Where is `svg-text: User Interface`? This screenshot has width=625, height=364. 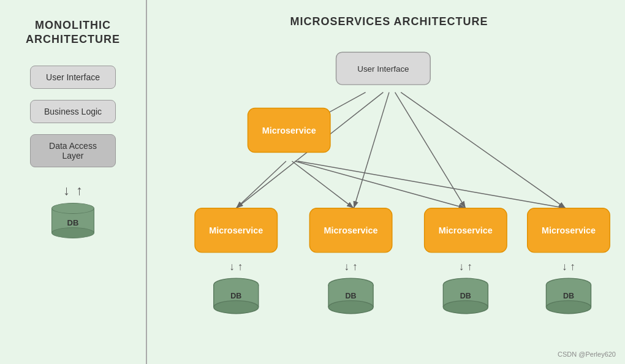
svg-text: User Interface is located at coordinates (383, 69).